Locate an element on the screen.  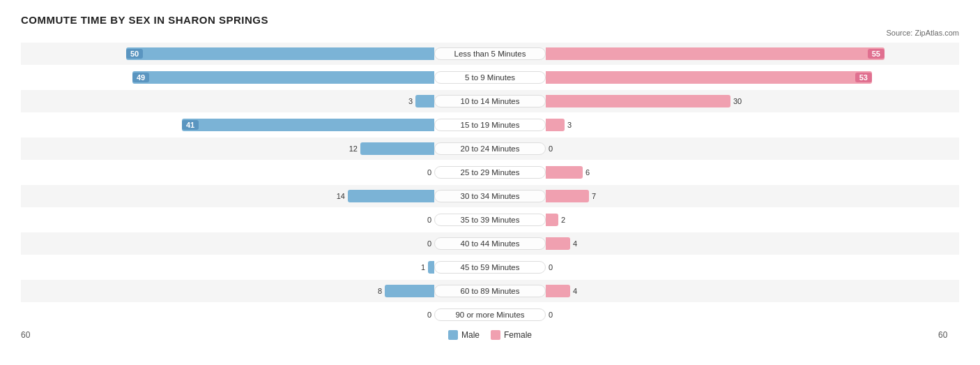
bar-row: 49 5 to 9 Minutes 53 is located at coordinates (490, 77).